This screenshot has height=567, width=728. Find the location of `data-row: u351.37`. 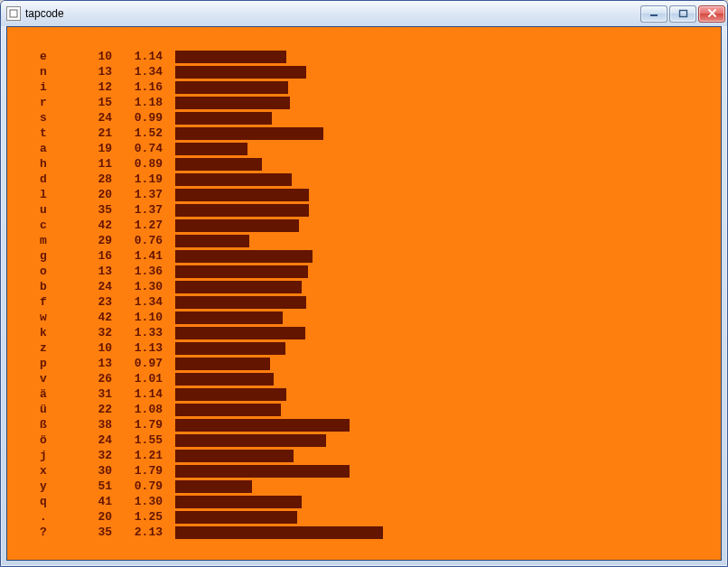

data-row: u351.37 is located at coordinates (380, 209).